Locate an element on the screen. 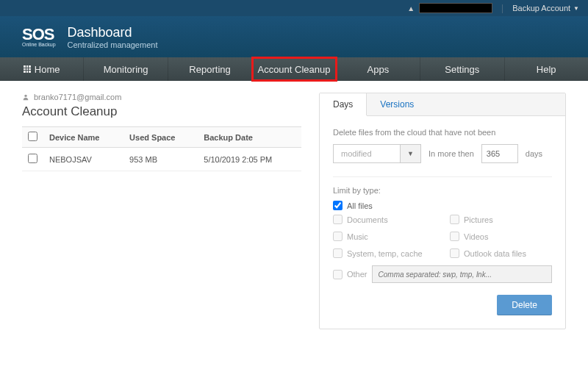 The image size is (588, 383). videos-checkbox is located at coordinates (454, 237).